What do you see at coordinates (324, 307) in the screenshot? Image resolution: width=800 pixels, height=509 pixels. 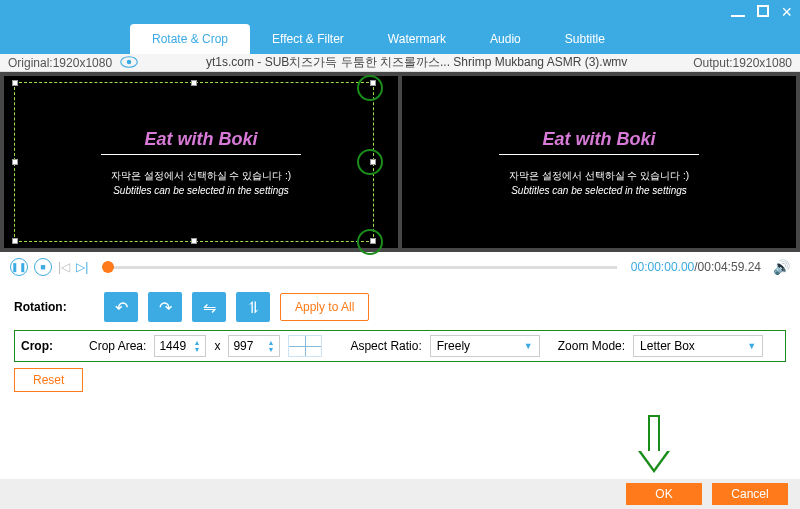 I see `apply-all-button: Apply to All` at bounding box center [324, 307].